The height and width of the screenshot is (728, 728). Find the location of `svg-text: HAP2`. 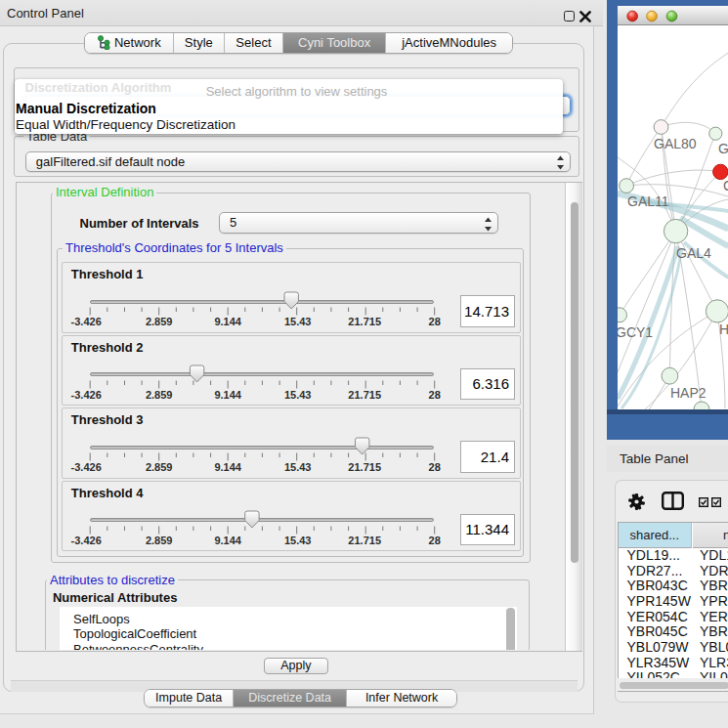

svg-text: HAP2 is located at coordinates (688, 393).